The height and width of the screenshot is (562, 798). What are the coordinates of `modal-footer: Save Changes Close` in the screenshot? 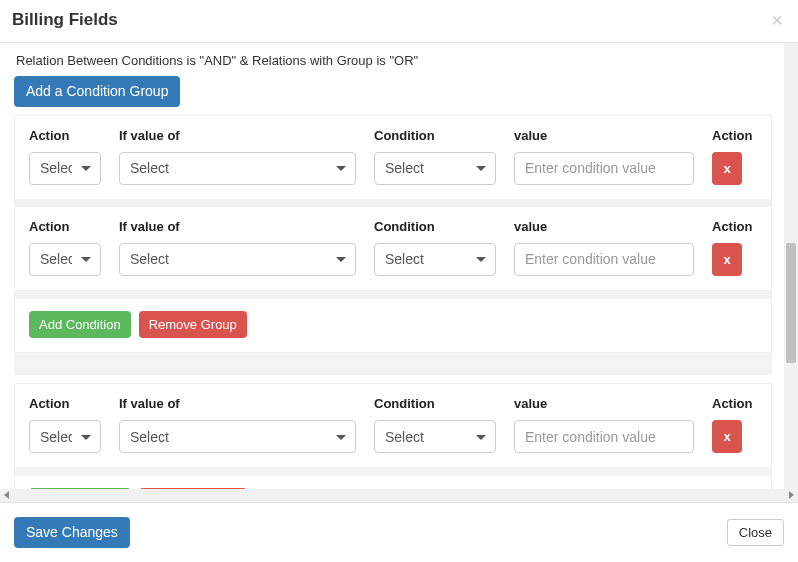 It's located at (399, 532).